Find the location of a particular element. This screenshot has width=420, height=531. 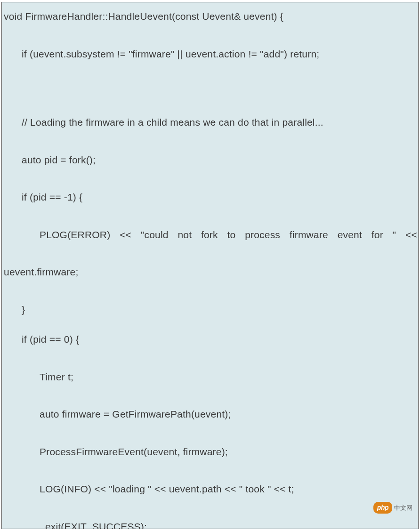

code-line: auto pid = fork(); is located at coordinates (210, 160).